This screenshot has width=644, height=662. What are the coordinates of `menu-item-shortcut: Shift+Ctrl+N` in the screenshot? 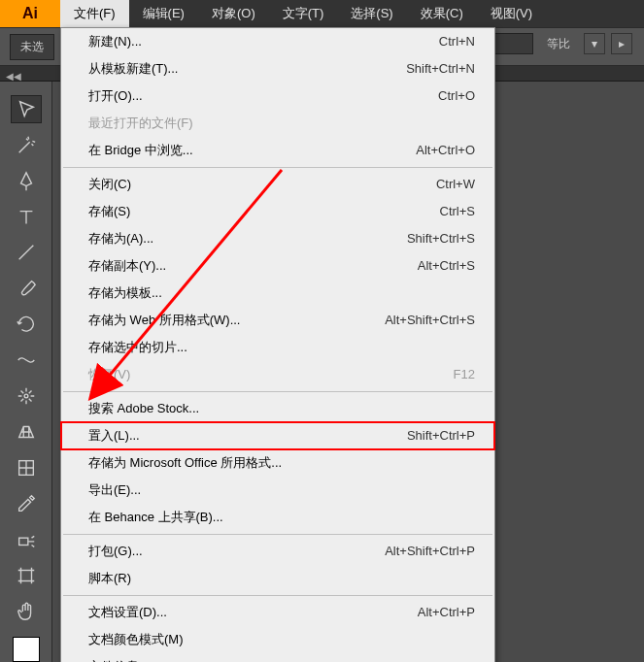 It's located at (441, 69).